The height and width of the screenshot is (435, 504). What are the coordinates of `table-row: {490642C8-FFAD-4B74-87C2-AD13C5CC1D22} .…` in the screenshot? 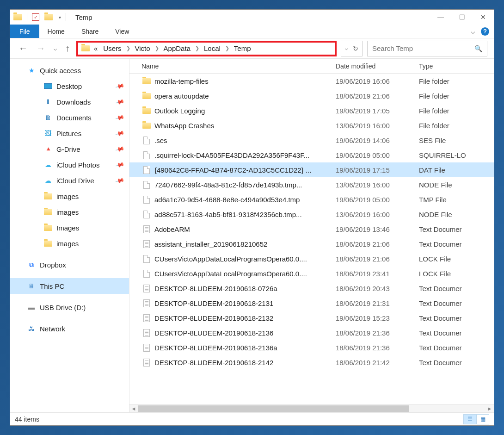 It's located at (312, 170).